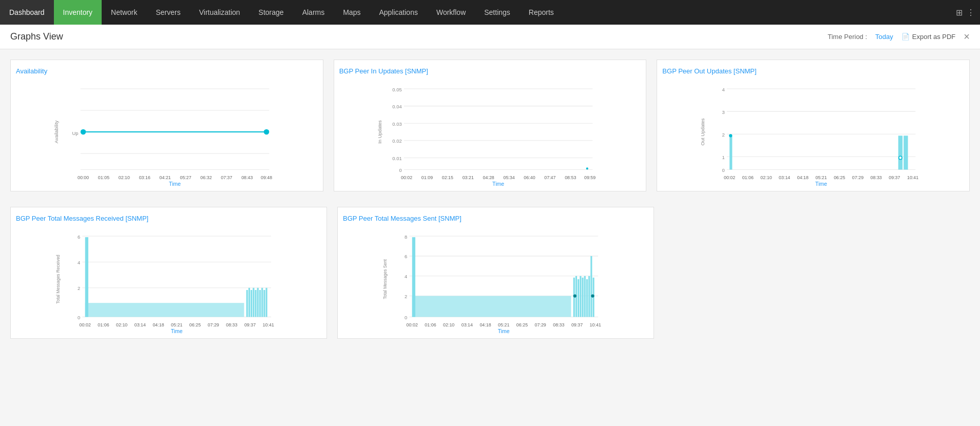 The width and height of the screenshot is (980, 426). What do you see at coordinates (27, 12) in the screenshot?
I see `nav-dashboard: Dashboard` at bounding box center [27, 12].